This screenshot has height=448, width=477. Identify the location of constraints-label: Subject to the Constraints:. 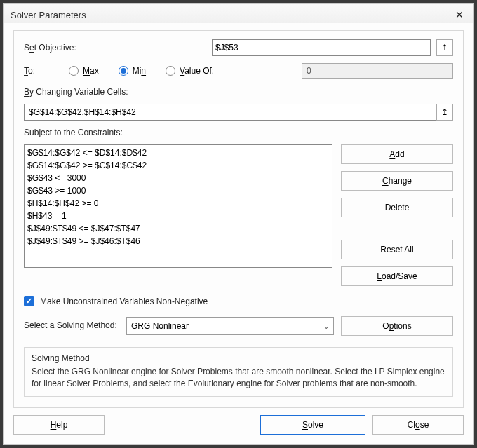
(238, 133).